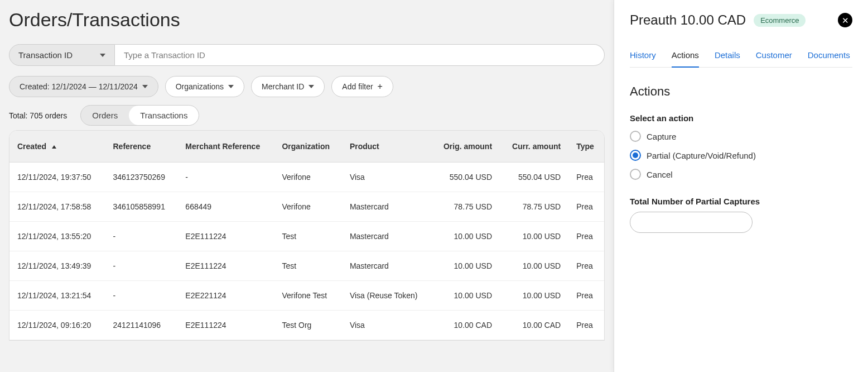 The image size is (868, 372). I want to click on col-curr-amount: Curr. amount, so click(534, 146).